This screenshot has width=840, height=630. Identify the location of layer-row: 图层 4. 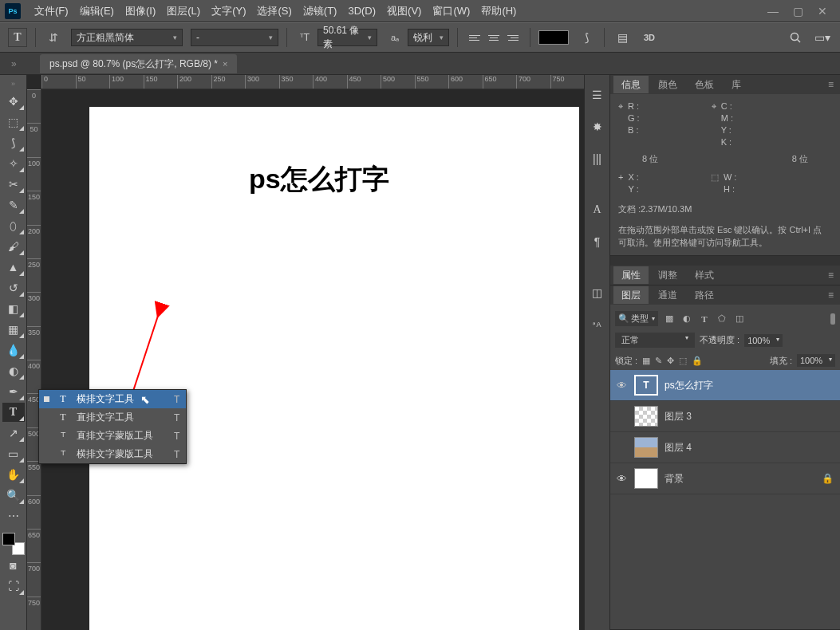
(725, 448).